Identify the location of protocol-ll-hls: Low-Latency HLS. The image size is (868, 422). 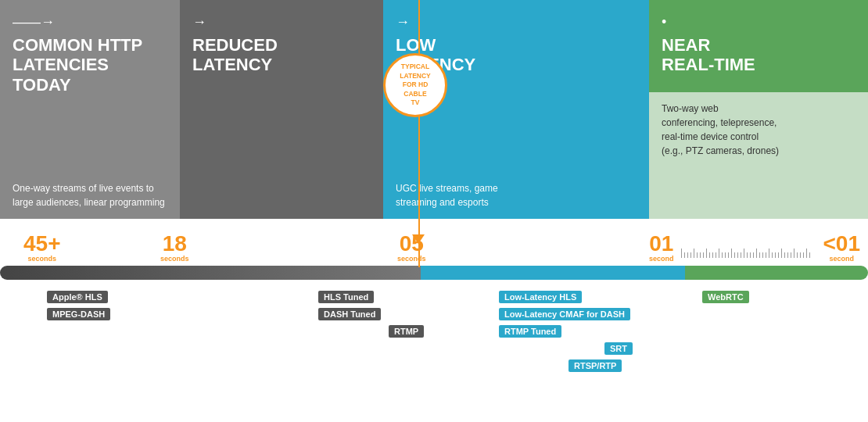
(540, 297).